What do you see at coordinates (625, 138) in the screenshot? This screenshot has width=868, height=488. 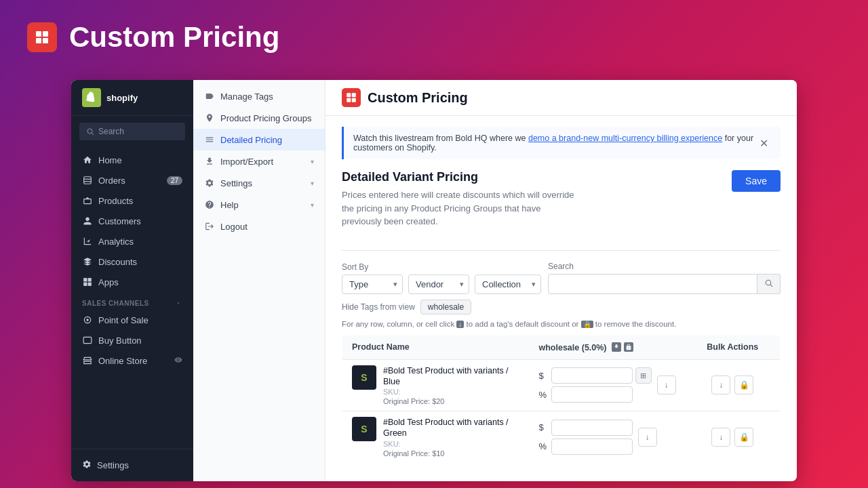 I see `banner-link: demo a brand-new multi-currency billing …` at bounding box center [625, 138].